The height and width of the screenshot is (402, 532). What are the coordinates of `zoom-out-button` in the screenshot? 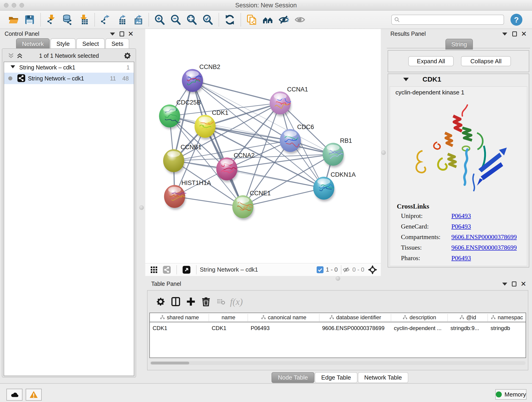 It's located at (176, 20).